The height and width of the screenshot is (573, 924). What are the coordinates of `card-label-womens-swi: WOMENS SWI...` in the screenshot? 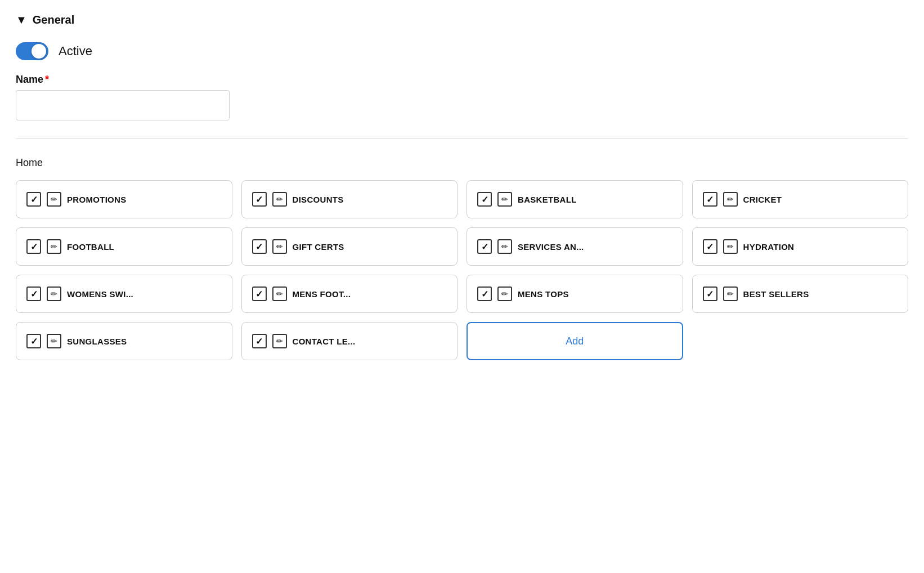 It's located at (100, 294).